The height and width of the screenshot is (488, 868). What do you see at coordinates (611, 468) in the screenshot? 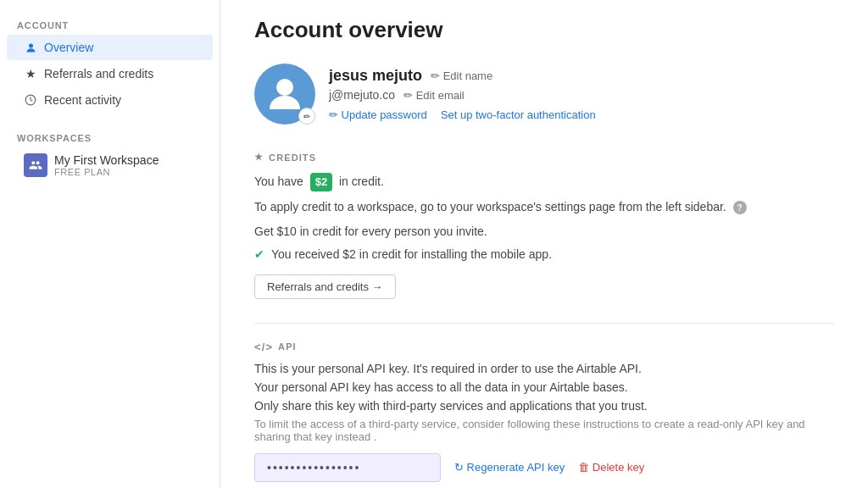
I see `delete-key-link: 🗑 Delete key` at bounding box center [611, 468].